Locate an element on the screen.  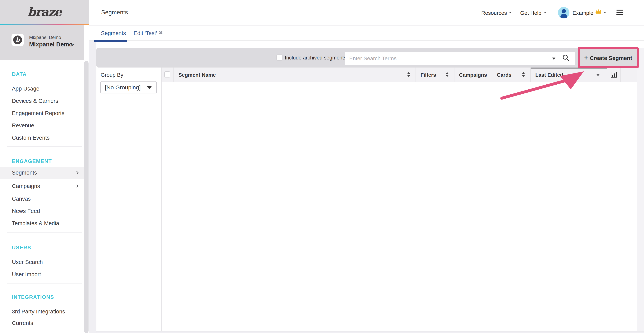
section-title-users: USERS is located at coordinates (22, 248).